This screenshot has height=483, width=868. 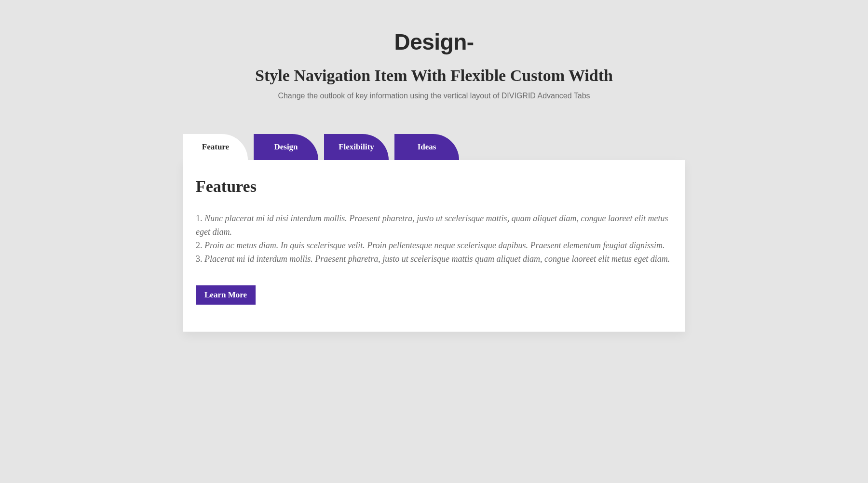 I want to click on hero-brand: Design-, so click(x=434, y=42).